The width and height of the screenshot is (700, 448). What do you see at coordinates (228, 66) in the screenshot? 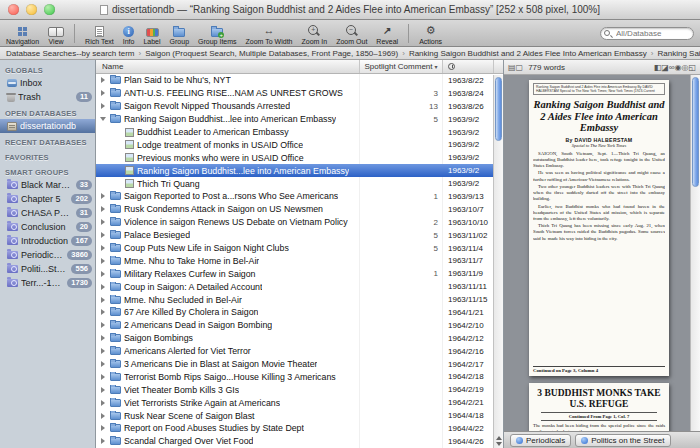
I see `column-header-name: Name` at bounding box center [228, 66].